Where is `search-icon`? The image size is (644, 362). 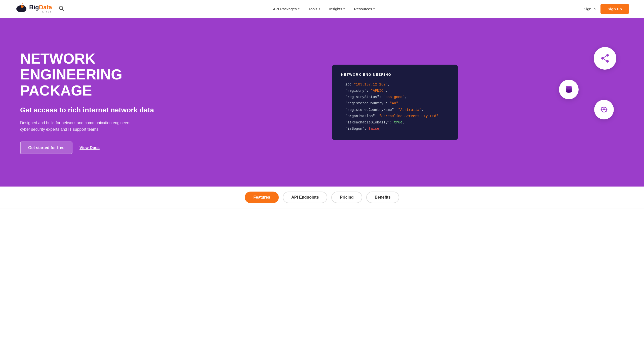 search-icon is located at coordinates (61, 8).